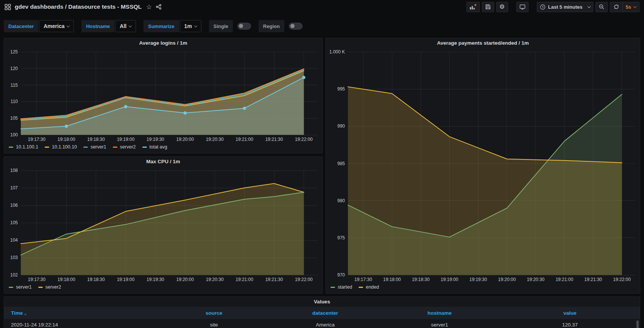  Describe the element at coordinates (602, 7) in the screenshot. I see `zoom-out-button` at that location.